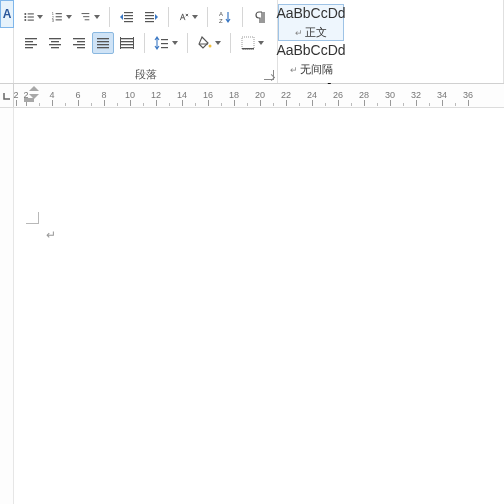 Image resolution: width=504 pixels, height=504 pixels. I want to click on paragraph-row-top: 123, so click(146, 17).